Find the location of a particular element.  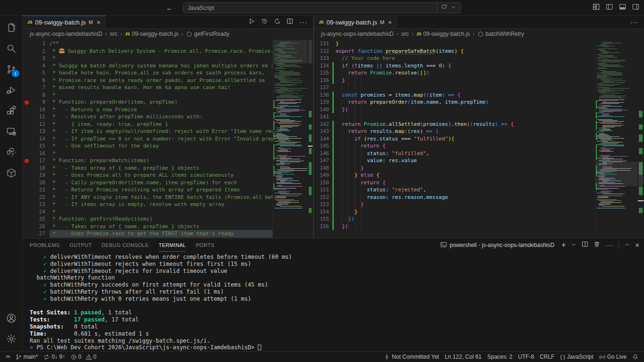

back-arrow-icon: ← is located at coordinates (170, 8).